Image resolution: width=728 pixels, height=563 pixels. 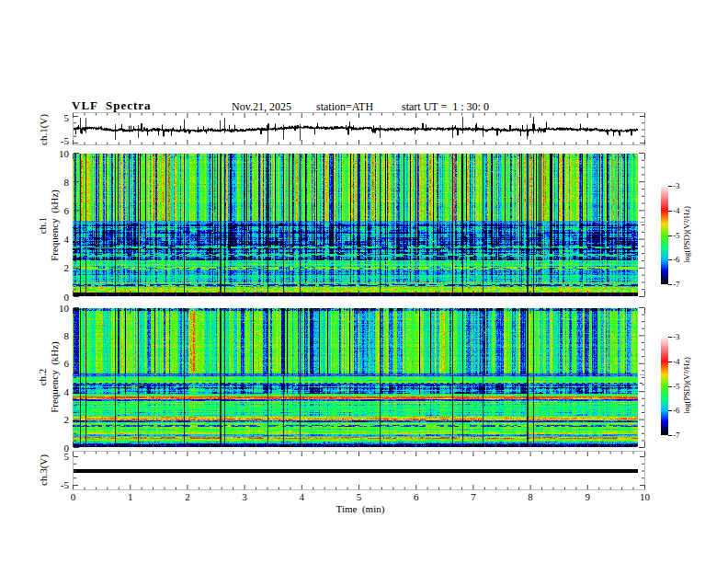 What do you see at coordinates (587, 497) in the screenshot?
I see `time-tick-label: 9` at bounding box center [587, 497].